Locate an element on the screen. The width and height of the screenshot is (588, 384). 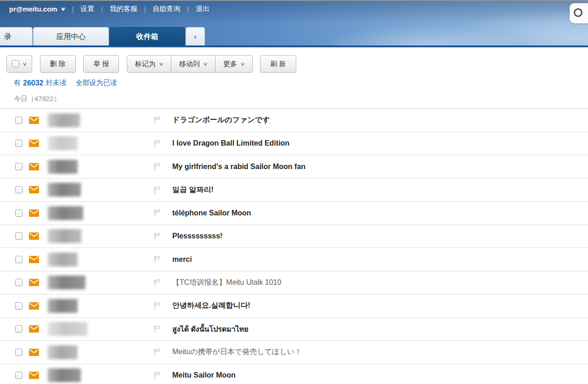
move-to-label: 移动到 is located at coordinates (189, 64).